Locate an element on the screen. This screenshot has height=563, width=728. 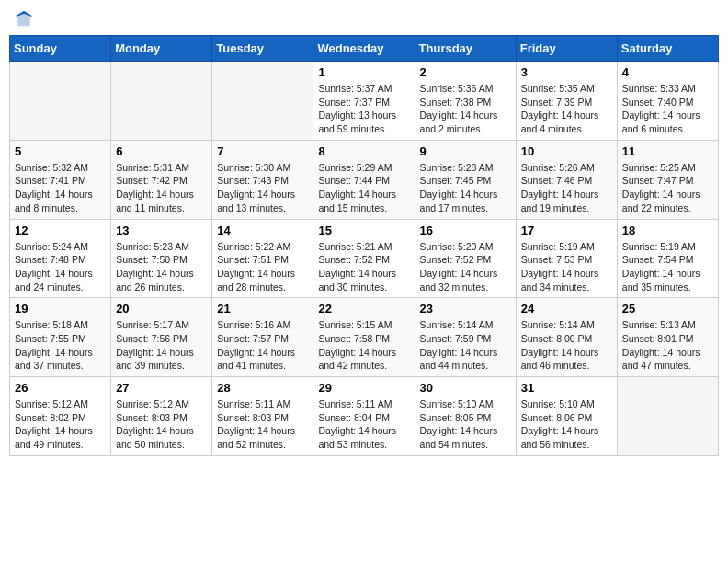
day-number: 9 is located at coordinates (465, 151).